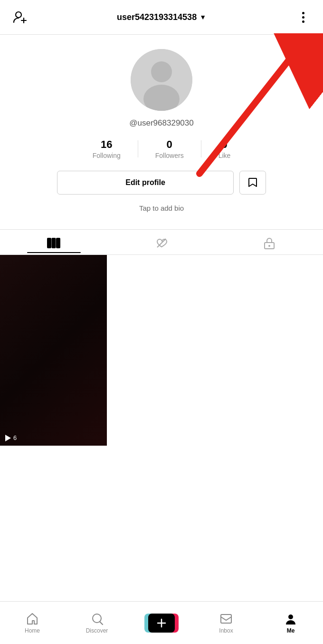  What do you see at coordinates (20, 17) in the screenshot?
I see `add-user-button` at bounding box center [20, 17].